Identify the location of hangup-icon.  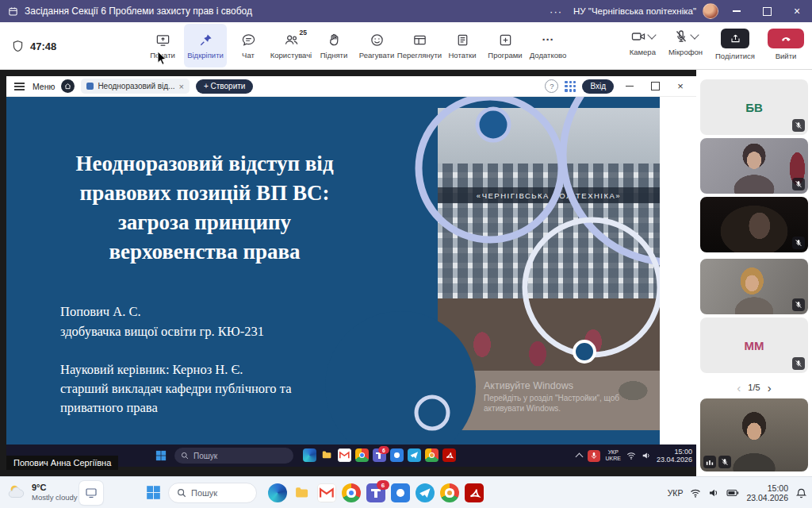
(787, 38).